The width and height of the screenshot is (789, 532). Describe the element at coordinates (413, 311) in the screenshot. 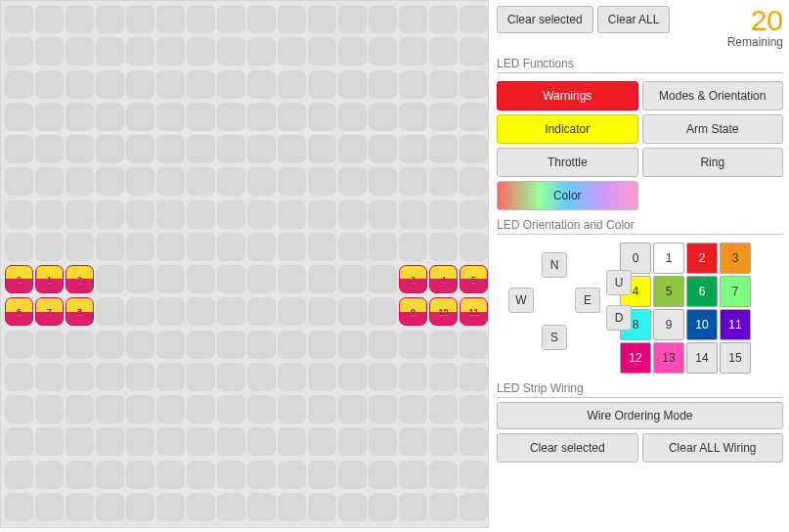

I see `grid-cell-led: 9` at that location.